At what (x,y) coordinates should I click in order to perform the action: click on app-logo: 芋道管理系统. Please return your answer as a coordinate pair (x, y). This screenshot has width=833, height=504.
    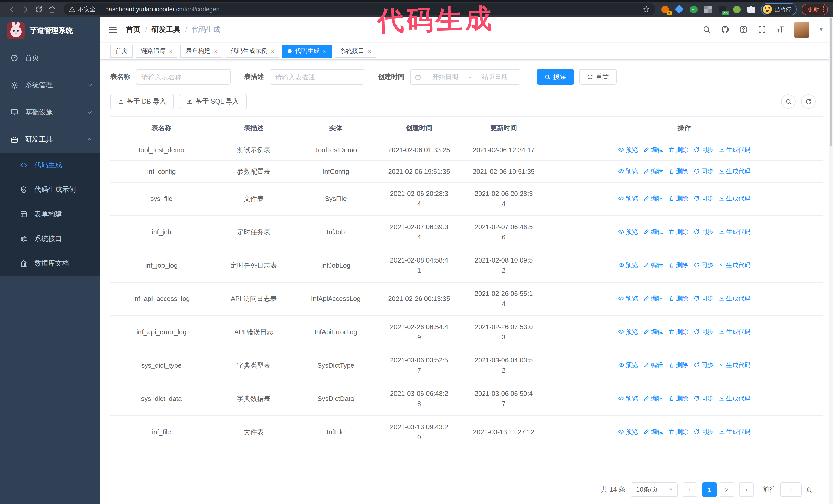
    Looking at the image, I should click on (50, 30).